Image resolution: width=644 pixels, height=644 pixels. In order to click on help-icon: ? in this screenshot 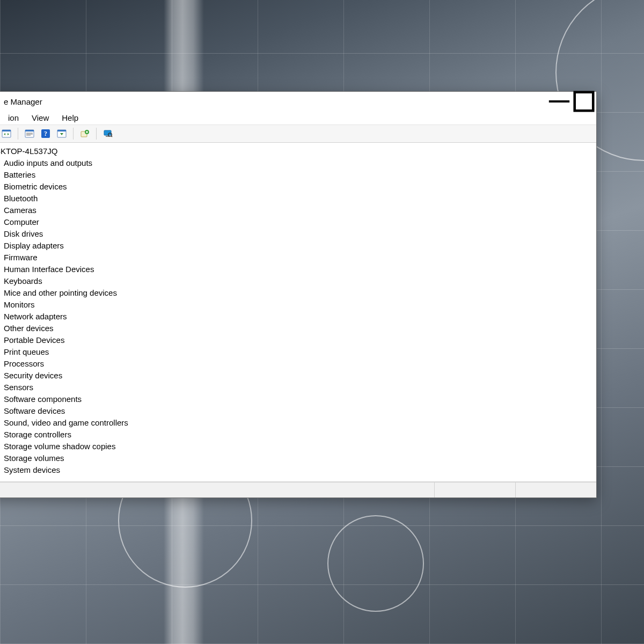, I will do `click(46, 134)`.